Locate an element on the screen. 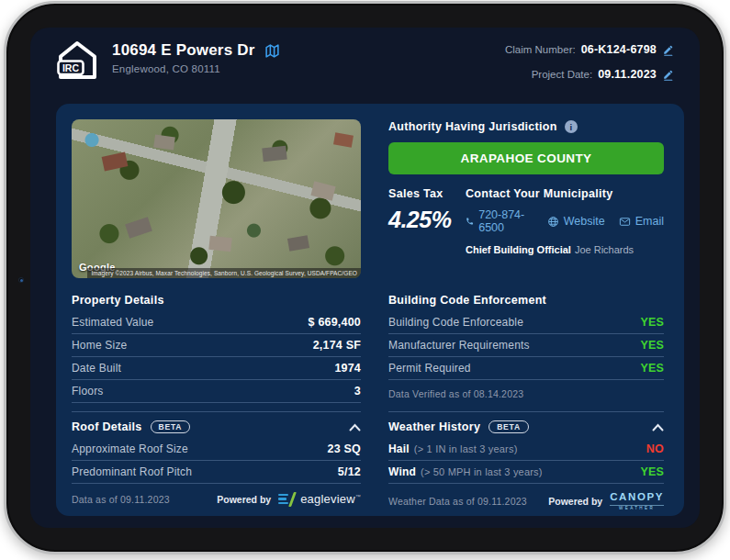 The image size is (730, 560). address-title: 10694 E Powers Dr is located at coordinates (184, 50).